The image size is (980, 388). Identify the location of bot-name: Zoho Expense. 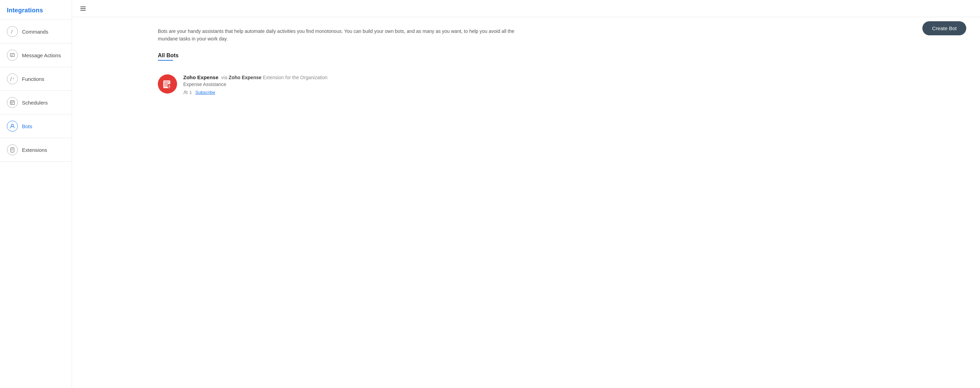
(201, 78).